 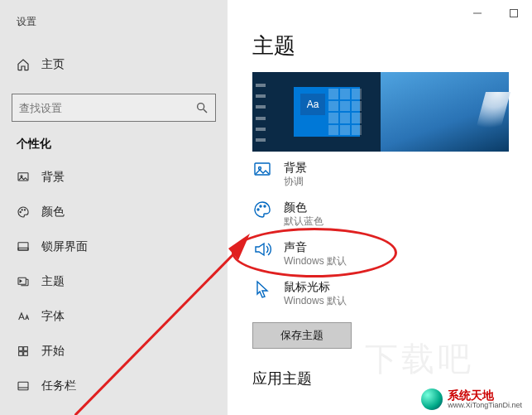 What do you see at coordinates (114, 386) in the screenshot?
I see `sidebar-item-taskbar: 任务栏` at bounding box center [114, 386].